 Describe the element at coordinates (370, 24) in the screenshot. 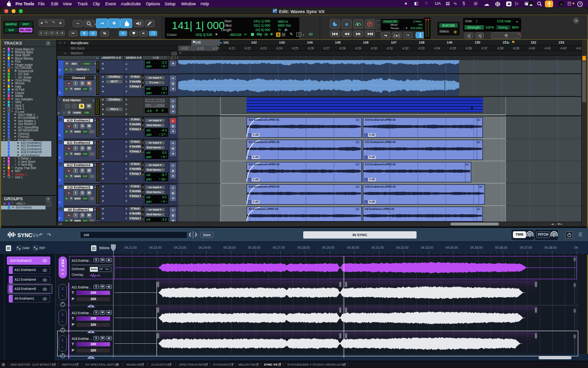

I see `svg-text: P` at that location.